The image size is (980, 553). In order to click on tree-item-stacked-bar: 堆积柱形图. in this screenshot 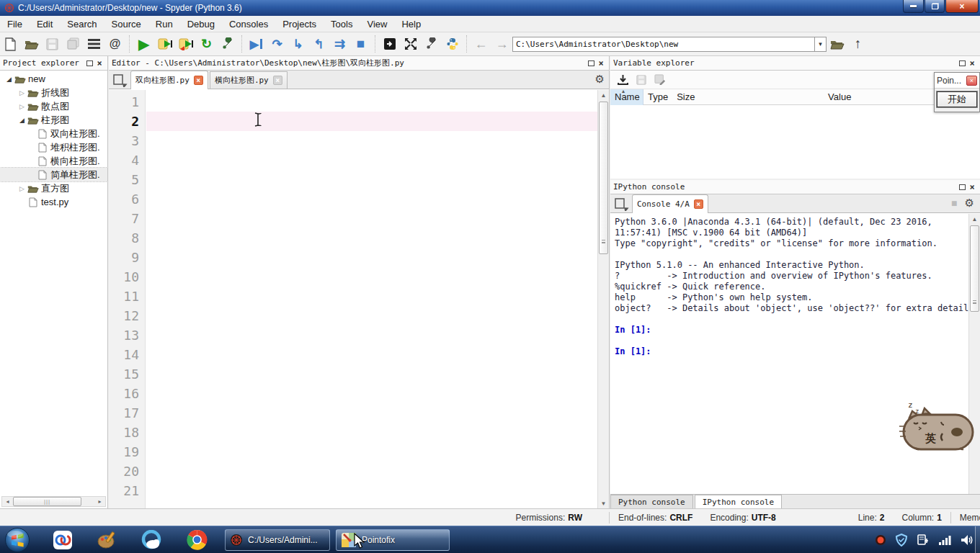, I will do `click(53, 147)`.